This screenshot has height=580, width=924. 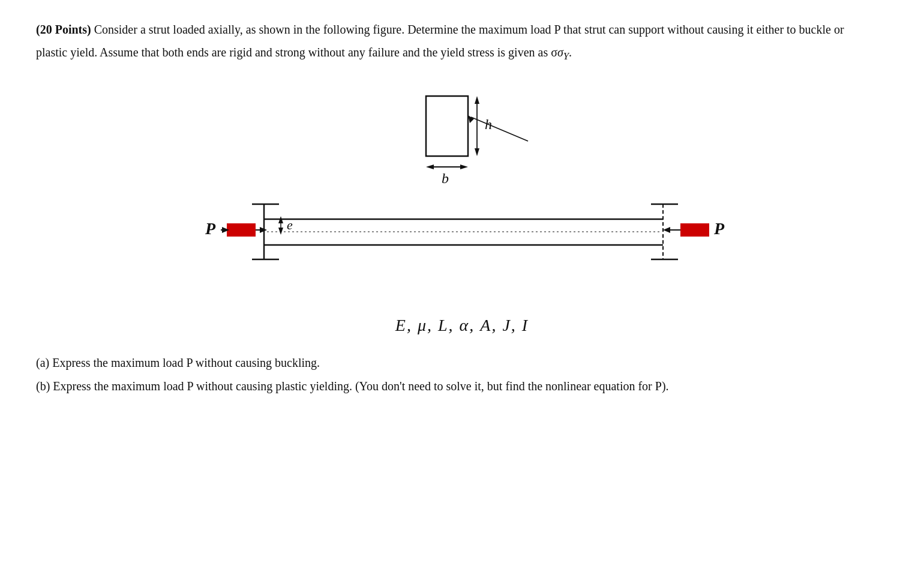 What do you see at coordinates (450, 42) in the screenshot?
I see `problem-intro: (20 Points) Consider a strut loaded axia…` at bounding box center [450, 42].